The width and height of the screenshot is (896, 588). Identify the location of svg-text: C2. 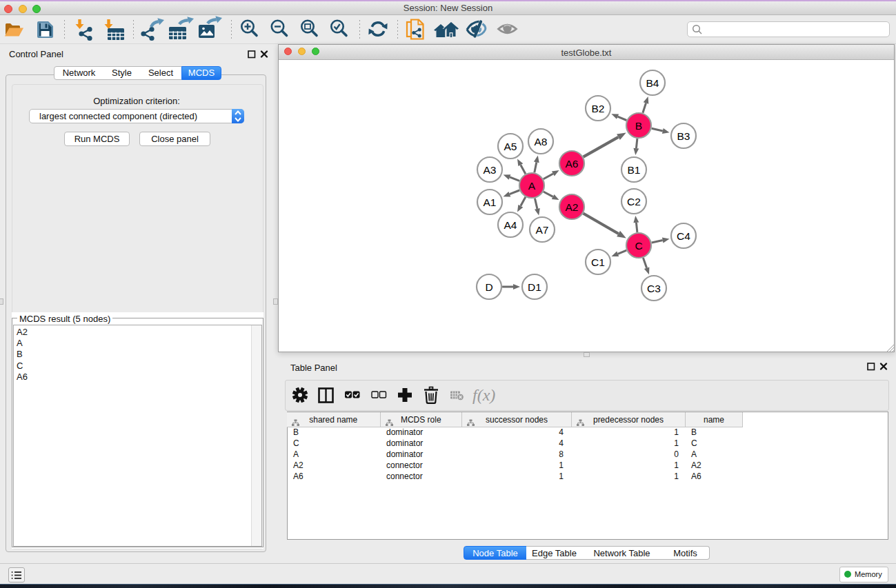
(634, 201).